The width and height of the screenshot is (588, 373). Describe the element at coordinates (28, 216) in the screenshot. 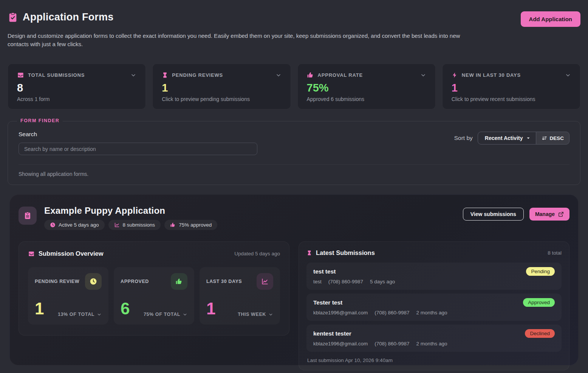

I see `clipboard-list-icon` at that location.